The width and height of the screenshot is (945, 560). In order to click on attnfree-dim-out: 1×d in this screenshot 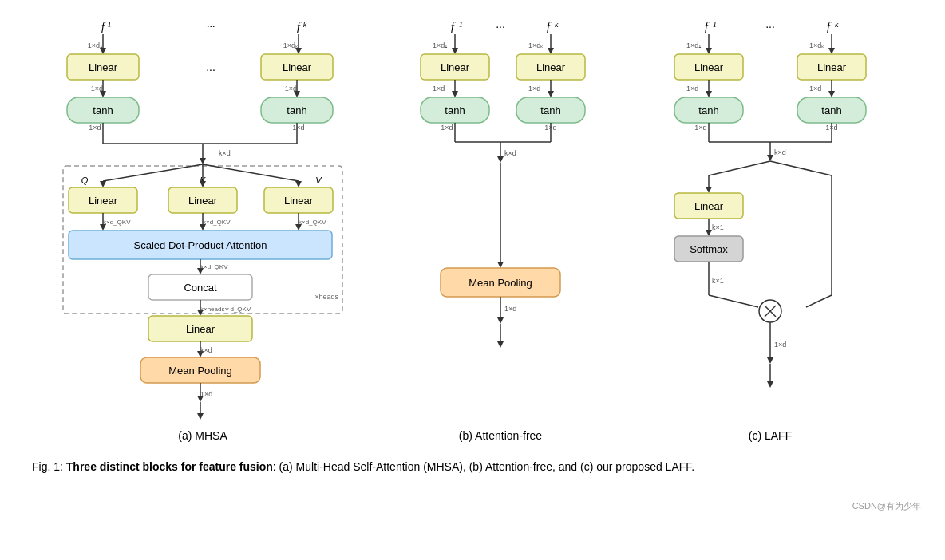, I will do `click(511, 309)`.